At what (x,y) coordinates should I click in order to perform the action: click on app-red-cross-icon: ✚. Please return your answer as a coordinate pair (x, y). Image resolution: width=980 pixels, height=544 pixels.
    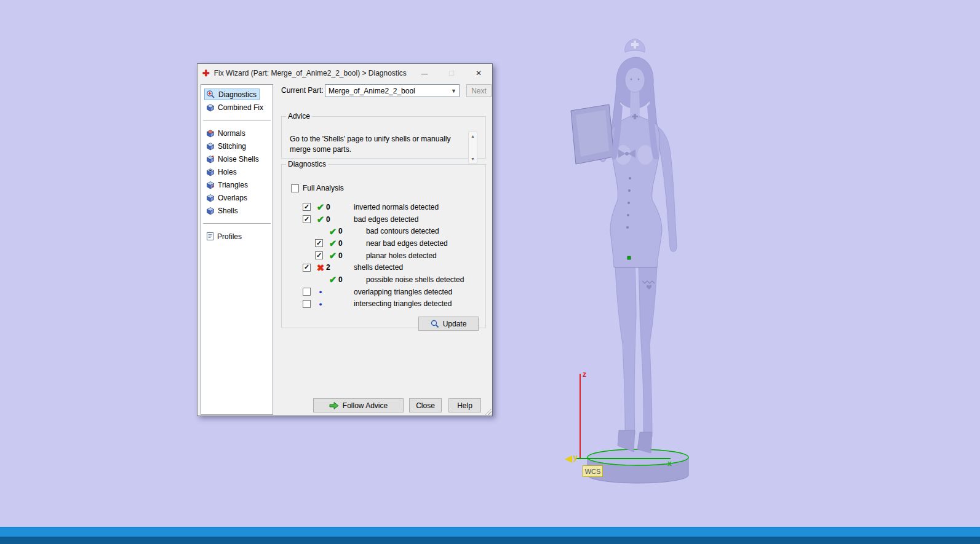
    Looking at the image, I should click on (206, 73).